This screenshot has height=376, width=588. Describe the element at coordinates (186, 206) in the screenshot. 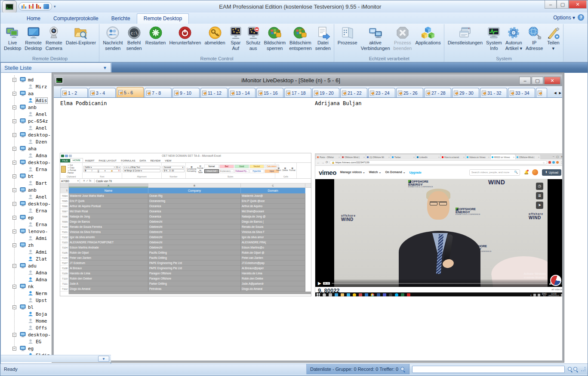

I see `excel-data-row: 7096Arthur de Aquino PontualOceanicaArth…` at that location.